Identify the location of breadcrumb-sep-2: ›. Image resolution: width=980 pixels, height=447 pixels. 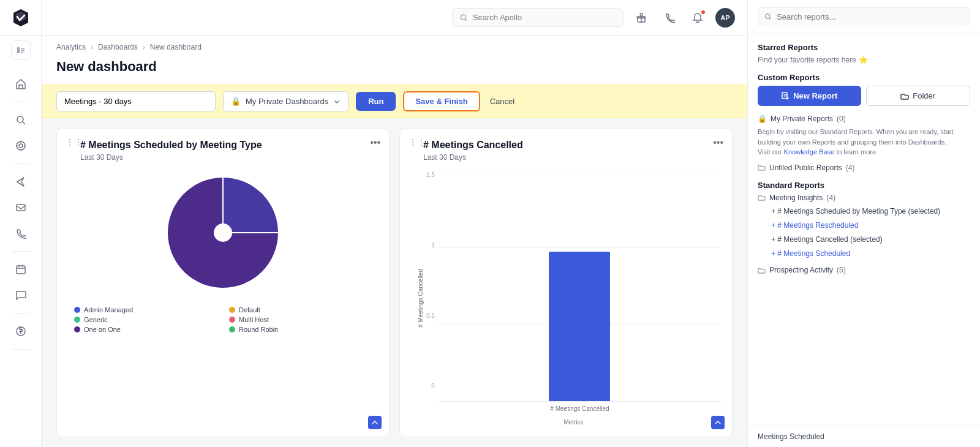
(144, 47).